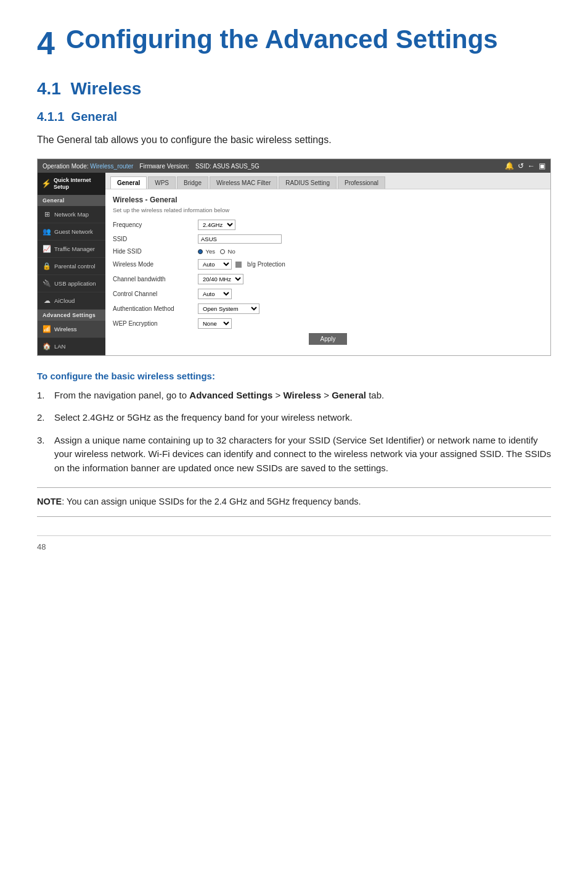 This screenshot has width=588, height=887. Describe the element at coordinates (361, 183) in the screenshot. I see `tab-professional: Professional` at that location.